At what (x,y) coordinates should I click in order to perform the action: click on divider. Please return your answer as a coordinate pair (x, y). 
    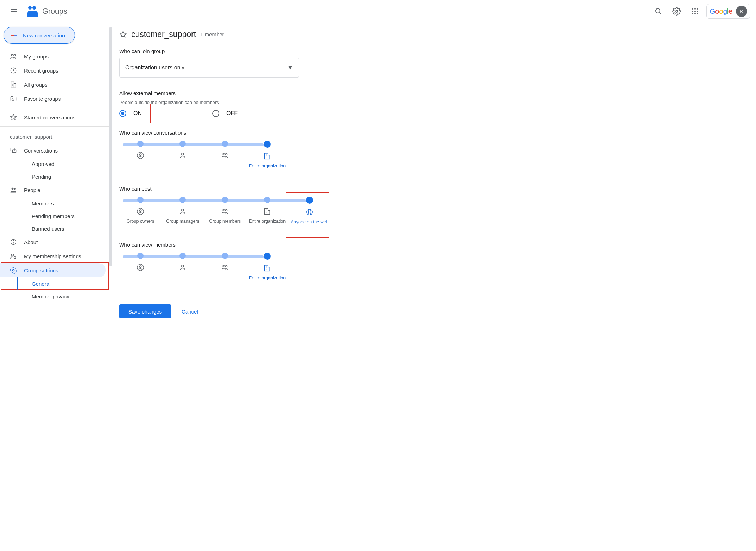
    Looking at the image, I should click on (281, 298).